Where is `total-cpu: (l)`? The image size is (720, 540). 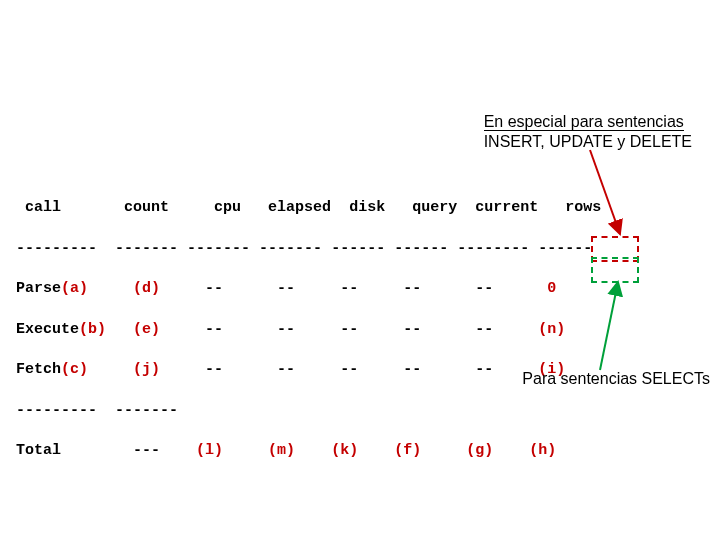
total-cpu: (l) is located at coordinates (210, 450).